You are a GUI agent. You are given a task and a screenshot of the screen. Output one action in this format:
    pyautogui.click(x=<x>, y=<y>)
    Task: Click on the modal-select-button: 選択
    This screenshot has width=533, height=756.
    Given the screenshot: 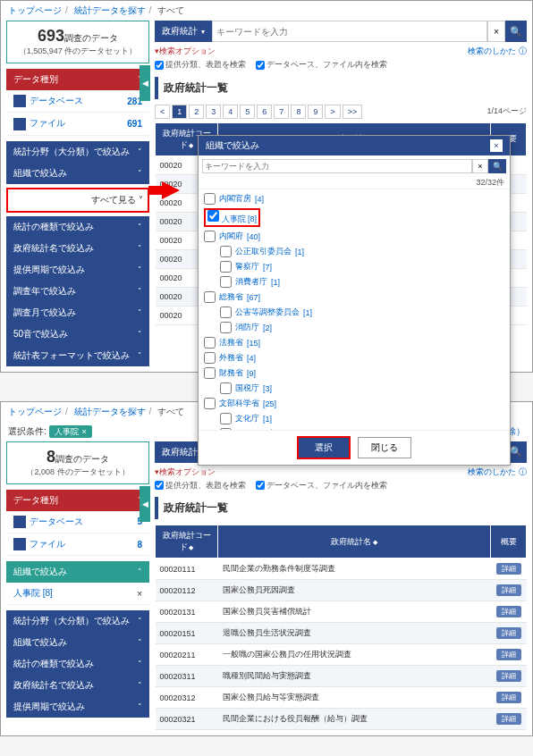 What is the action you would take?
    pyautogui.click(x=324, y=448)
    